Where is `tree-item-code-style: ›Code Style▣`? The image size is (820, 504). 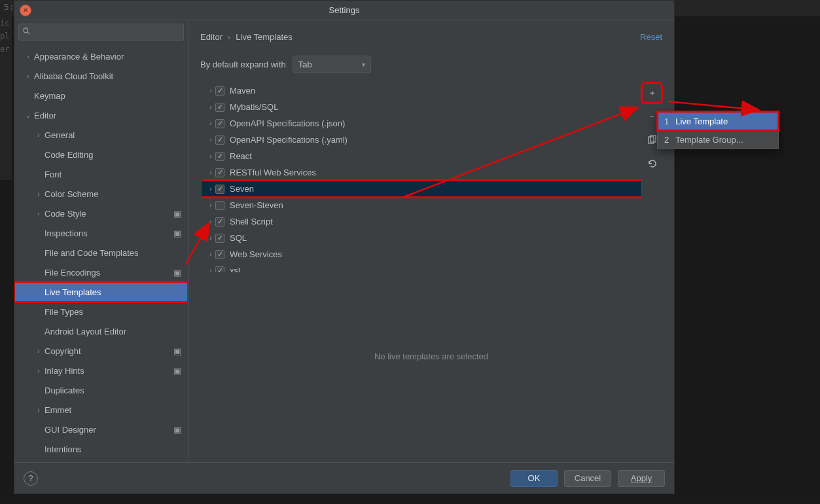
tree-item-code-style: ›Code Style▣ is located at coordinates (101, 213).